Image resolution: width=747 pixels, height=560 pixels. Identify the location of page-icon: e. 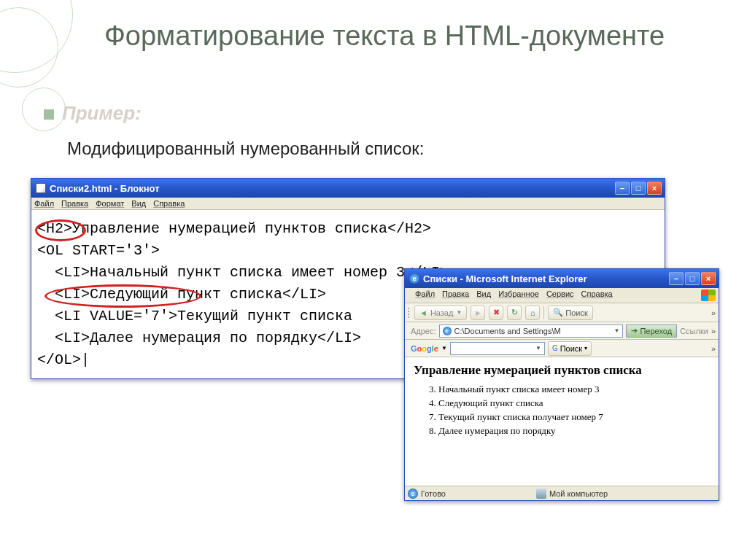
(447, 331).